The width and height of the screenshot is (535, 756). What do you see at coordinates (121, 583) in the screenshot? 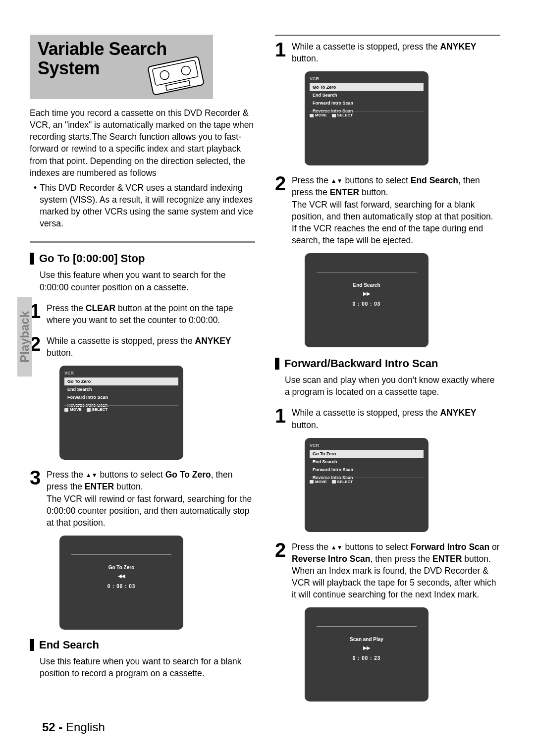
I see `osd-goto-status: Go To Zero ◀◀ 0 : 00 : 03` at bounding box center [121, 583].